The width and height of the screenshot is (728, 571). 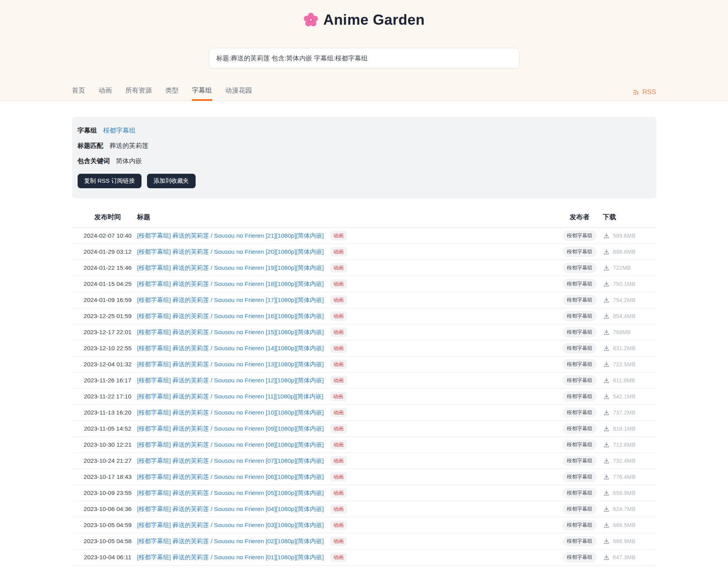 What do you see at coordinates (364, 413) in the screenshot?
I see `table-row: 2023-11-13 16:20 [桜都字幕组] 葬送的芙莉莲 / Sousou…` at bounding box center [364, 413].